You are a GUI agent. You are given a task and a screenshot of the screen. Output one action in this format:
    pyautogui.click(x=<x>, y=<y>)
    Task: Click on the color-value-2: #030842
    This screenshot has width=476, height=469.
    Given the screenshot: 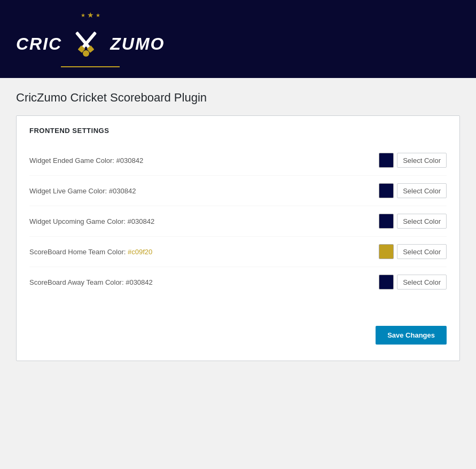 What is the action you would take?
    pyautogui.click(x=141, y=221)
    